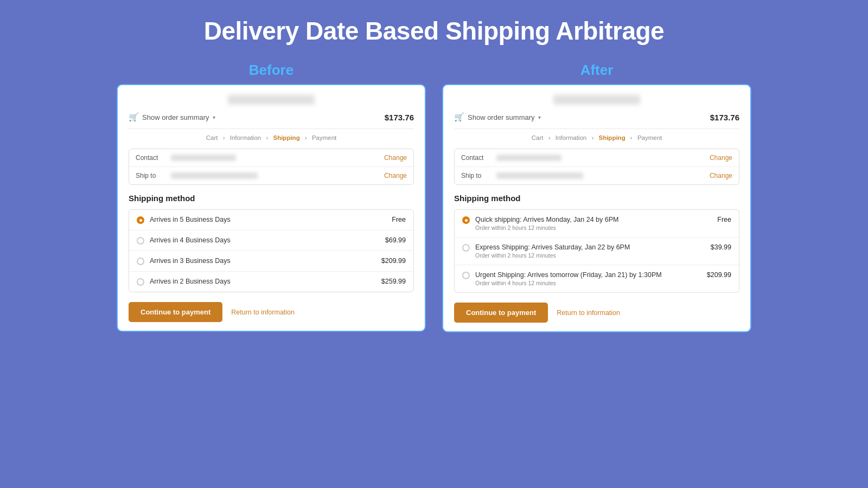 The image size is (868, 488). Describe the element at coordinates (271, 312) in the screenshot. I see `before-footer-actions: Continue to payment Return to informatio…` at that location.